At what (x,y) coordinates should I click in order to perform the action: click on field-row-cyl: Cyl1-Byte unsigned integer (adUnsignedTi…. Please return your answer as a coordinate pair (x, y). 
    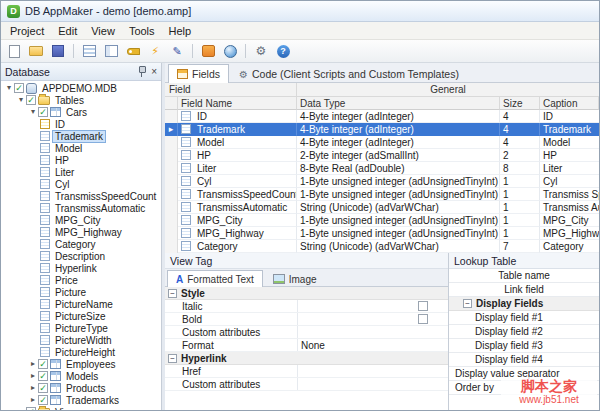
    Looking at the image, I should click on (382, 182).